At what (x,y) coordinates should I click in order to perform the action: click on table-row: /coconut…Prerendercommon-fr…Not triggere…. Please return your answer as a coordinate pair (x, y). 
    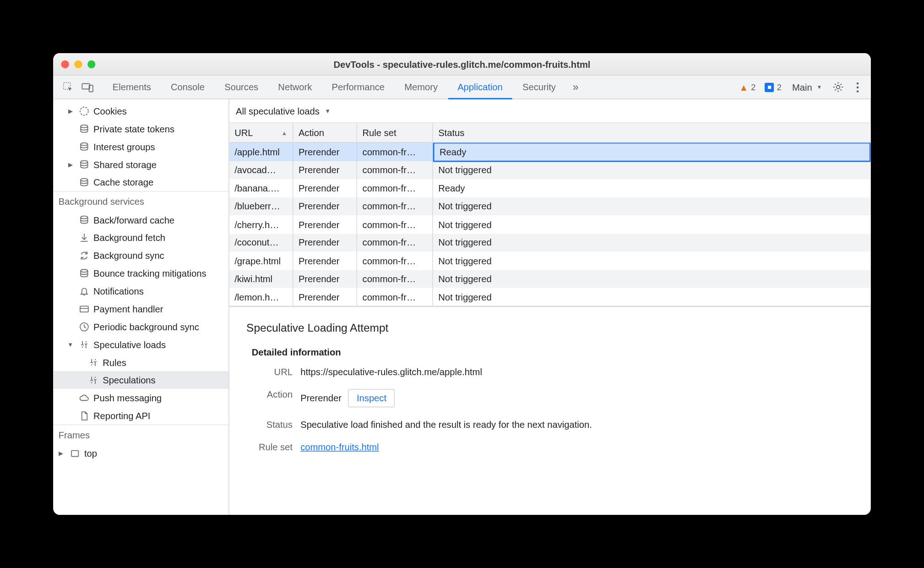
    Looking at the image, I should click on (550, 243).